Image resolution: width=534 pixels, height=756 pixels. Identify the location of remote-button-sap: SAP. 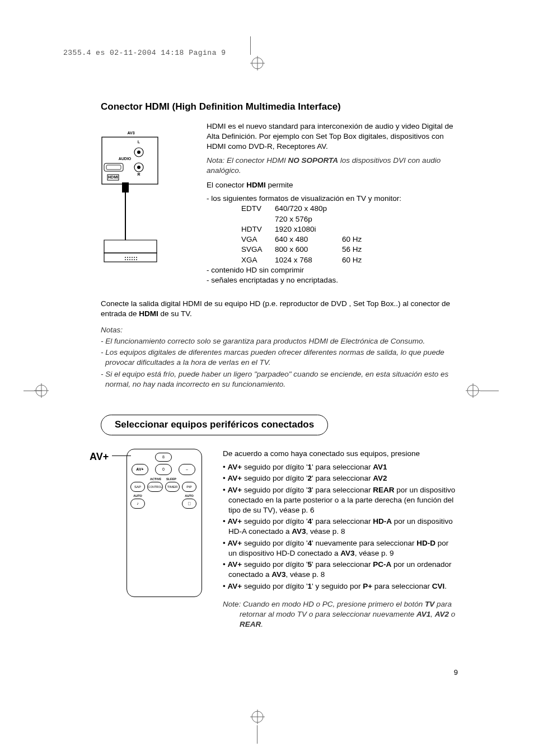
(138, 487).